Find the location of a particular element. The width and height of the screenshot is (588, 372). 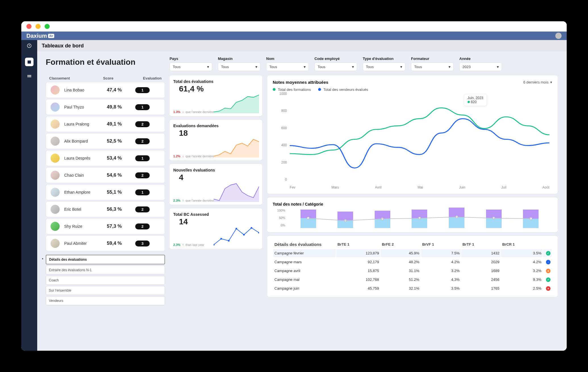

rank-row: Shy Ruize57,3 %2 is located at coordinates (105, 226).